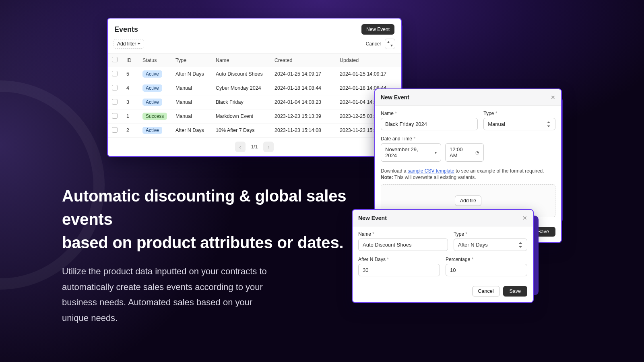 This screenshot has width=644, height=362. I want to click on table-row: 3ActiveManualBlack Friday2024-01-04 14:0…, so click(254, 102).